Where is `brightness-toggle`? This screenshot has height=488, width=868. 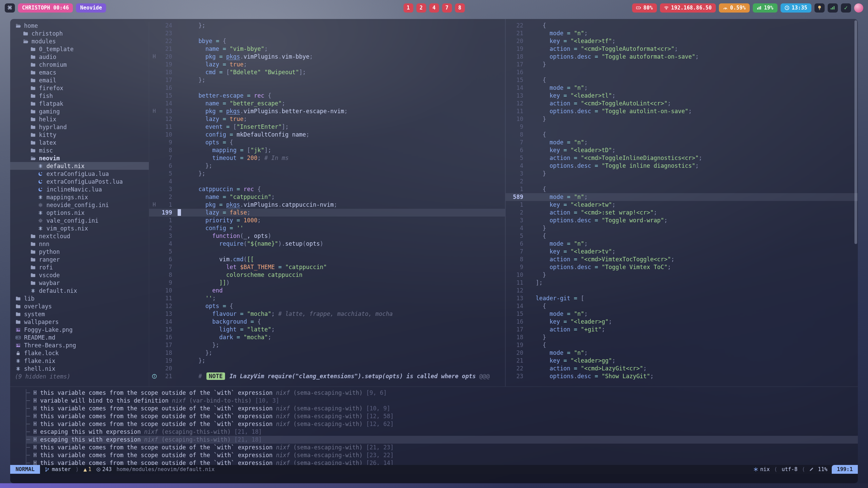 brightness-toggle is located at coordinates (820, 8).